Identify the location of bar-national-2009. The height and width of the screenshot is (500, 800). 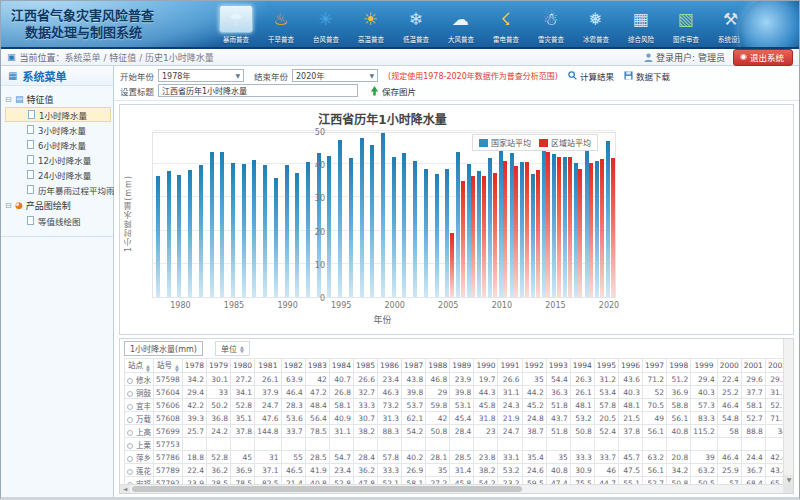
(490, 228).